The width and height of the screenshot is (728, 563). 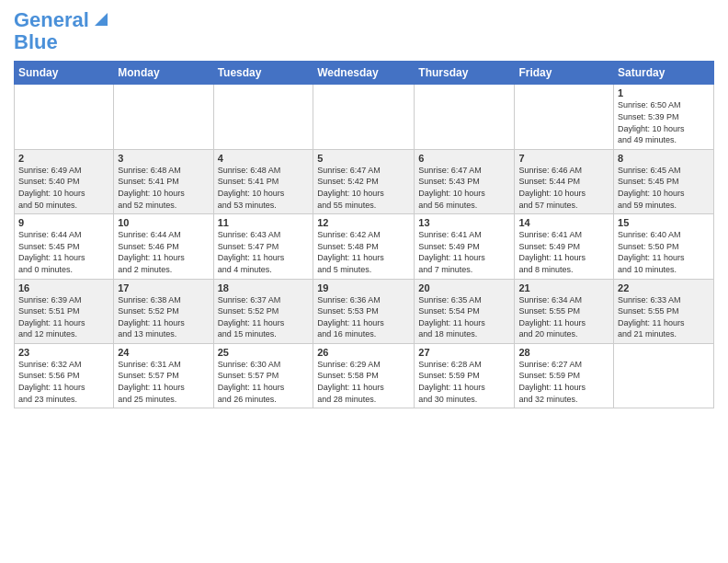 What do you see at coordinates (564, 158) in the screenshot?
I see `day-number: 7` at bounding box center [564, 158].